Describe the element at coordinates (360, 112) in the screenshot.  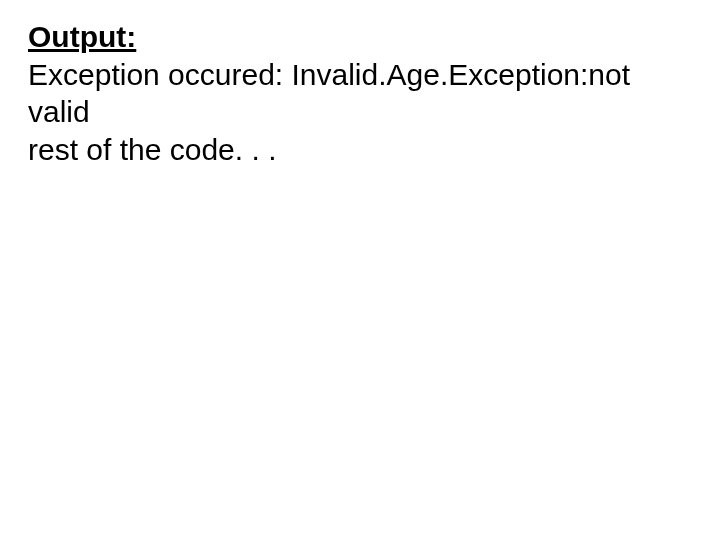
I see `output-line-2: valid` at that location.